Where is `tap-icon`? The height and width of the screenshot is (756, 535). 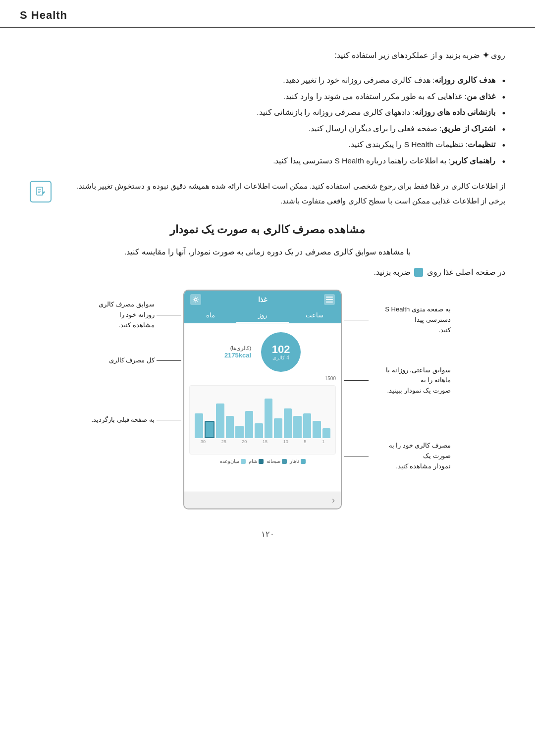 tap-icon is located at coordinates (419, 272).